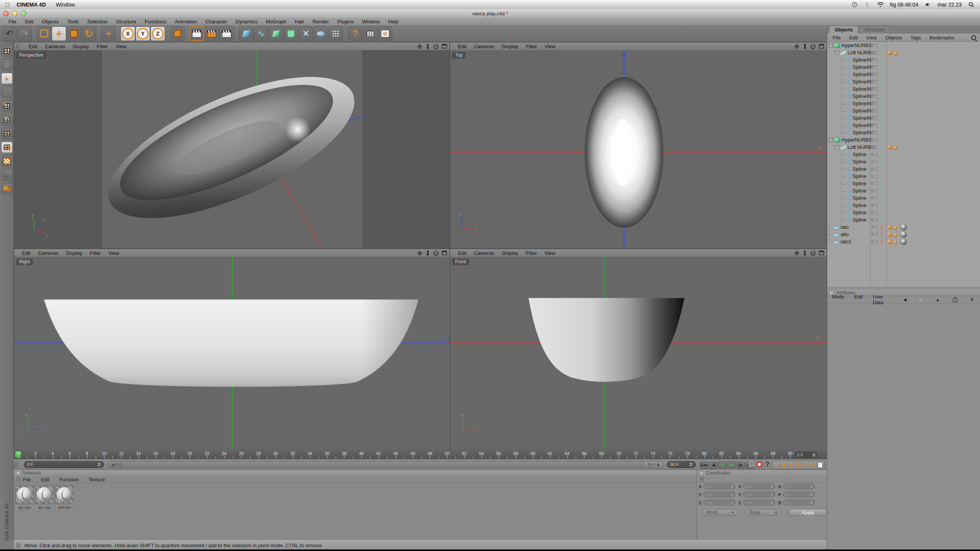 This screenshot has width=980, height=551. What do you see at coordinates (212, 34) in the screenshot?
I see `render-picture-viewer-icon` at bounding box center [212, 34].